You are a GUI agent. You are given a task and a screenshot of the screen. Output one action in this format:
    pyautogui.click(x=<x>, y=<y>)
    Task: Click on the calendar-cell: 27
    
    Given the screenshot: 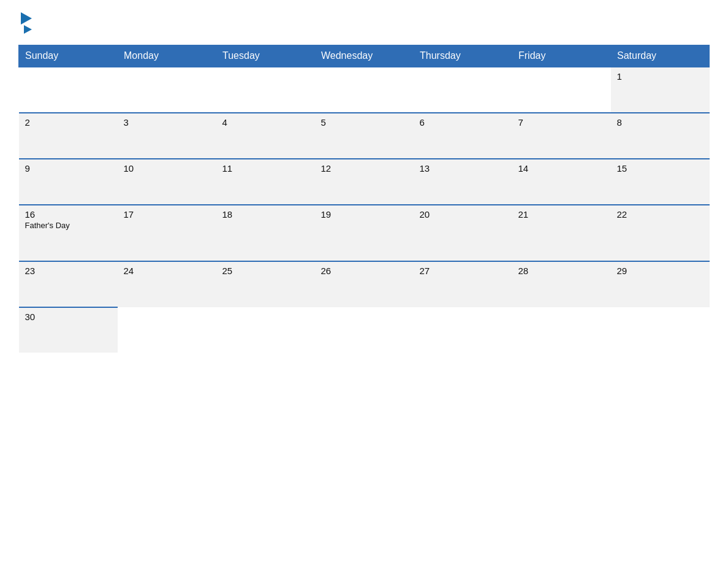 What is the action you would take?
    pyautogui.click(x=463, y=285)
    